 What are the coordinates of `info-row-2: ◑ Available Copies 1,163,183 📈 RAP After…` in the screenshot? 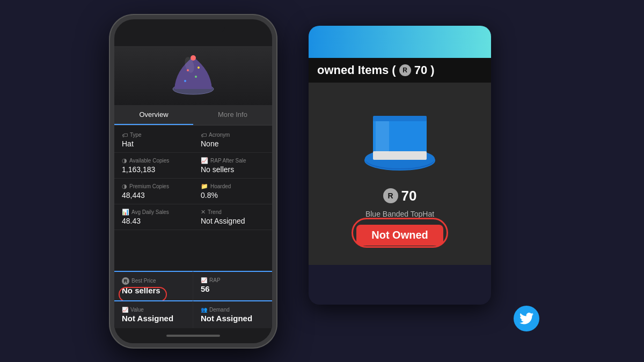 It's located at (193, 166).